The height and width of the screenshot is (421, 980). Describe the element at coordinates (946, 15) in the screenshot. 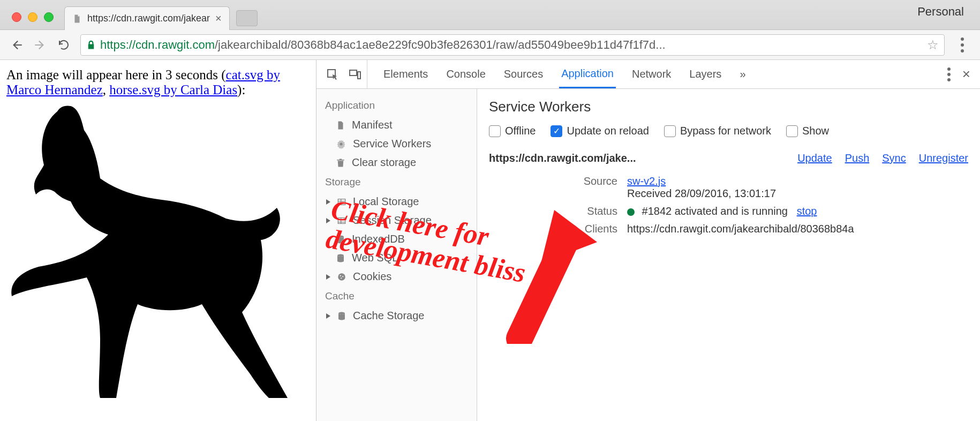

I see `profile-label: Personal` at that location.